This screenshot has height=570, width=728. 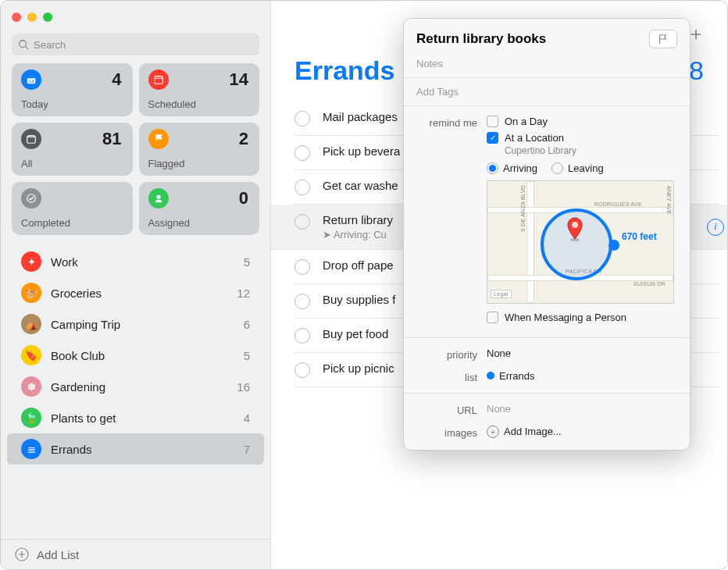 I want to click on list-field-value: Errands, so click(x=582, y=376).